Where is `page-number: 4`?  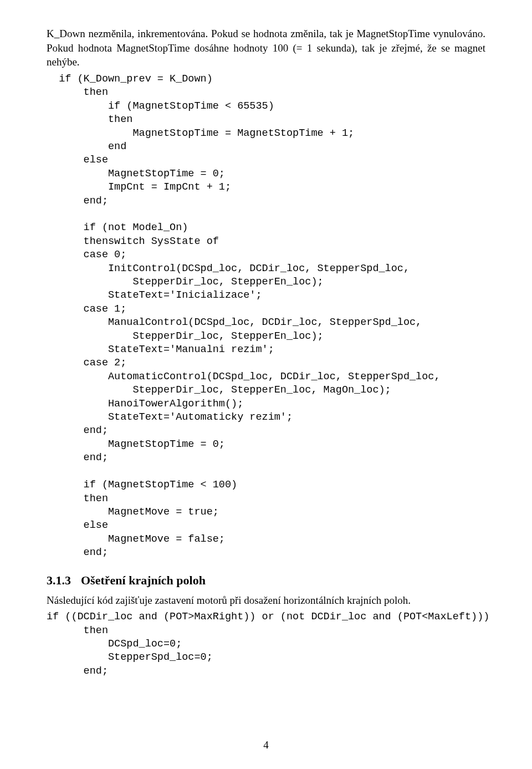 page-number: 4 is located at coordinates (266, 745).